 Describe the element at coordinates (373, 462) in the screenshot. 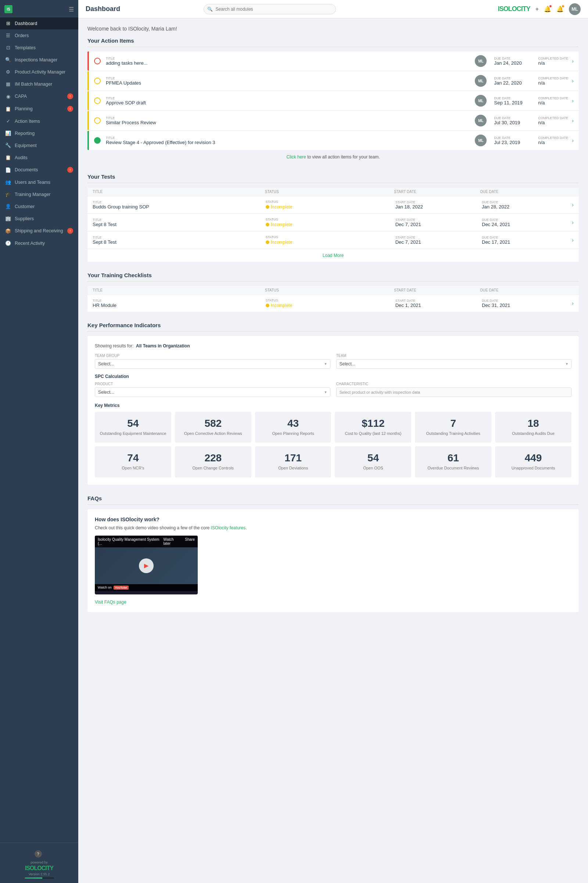

I see `kpi-card: 54 Open OOS` at that location.